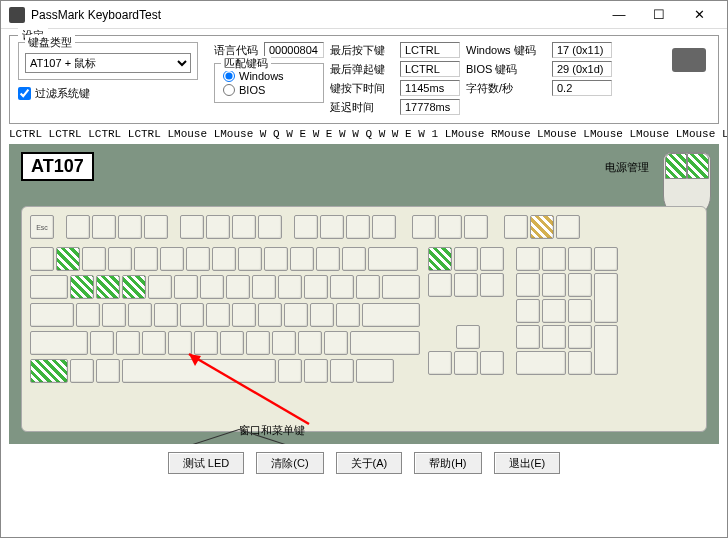 The image size is (728, 538). What do you see at coordinates (424, 227) in the screenshot?
I see `key-prtsc` at bounding box center [424, 227].